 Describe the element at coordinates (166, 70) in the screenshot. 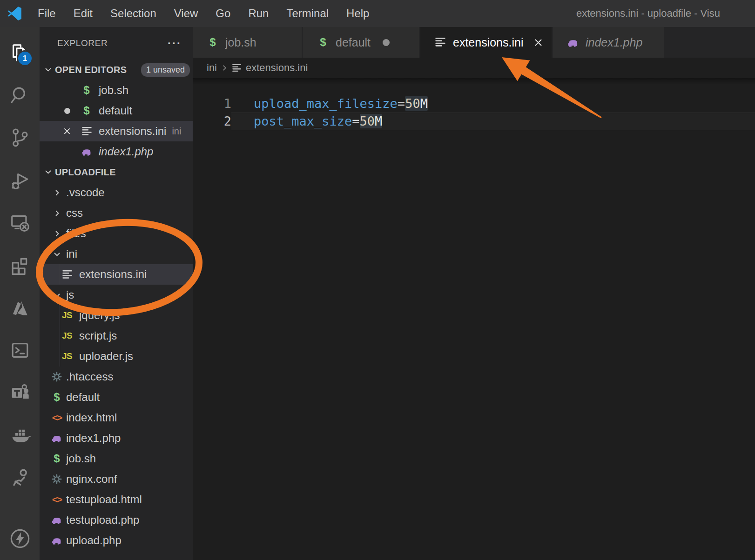

I see `unsaved-badge: 1 unsaved` at that location.